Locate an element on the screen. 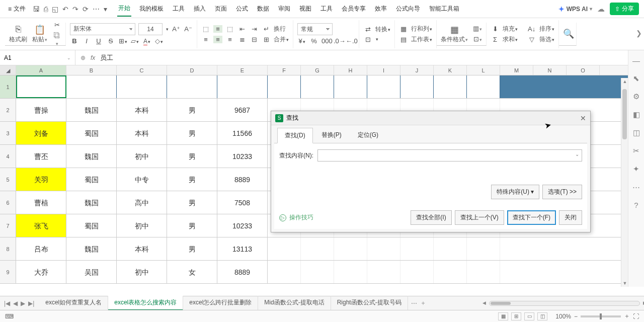 The height and width of the screenshot is (322, 644). wps-ai-button: ✦WPS AI▾ is located at coordinates (576, 9).